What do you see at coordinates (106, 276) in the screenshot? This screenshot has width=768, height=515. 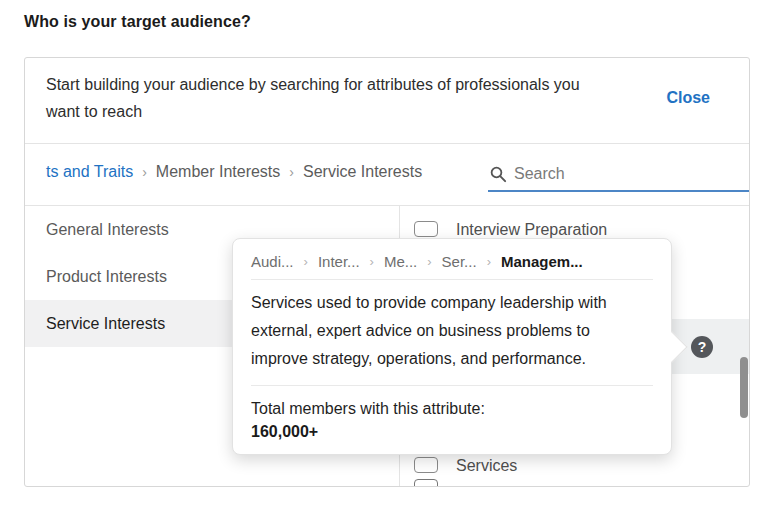 I see `category-item-label: Product Interests` at bounding box center [106, 276].